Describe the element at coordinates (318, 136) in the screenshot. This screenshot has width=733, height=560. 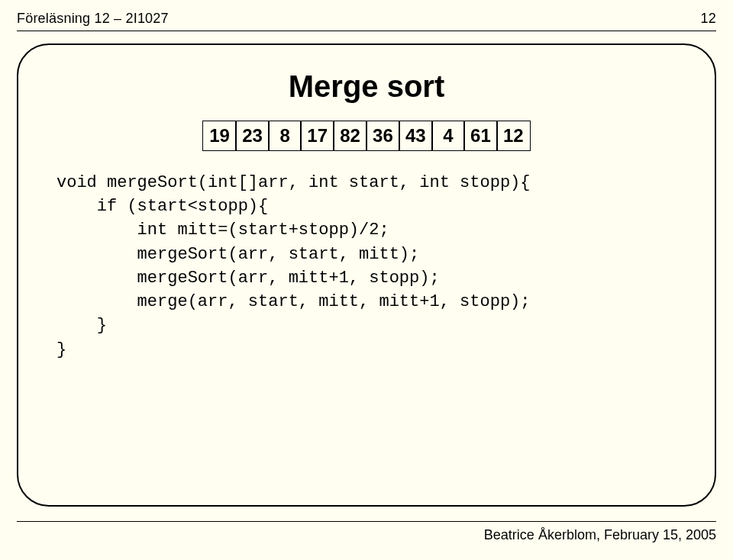
I see `array-cell: 17` at that location.